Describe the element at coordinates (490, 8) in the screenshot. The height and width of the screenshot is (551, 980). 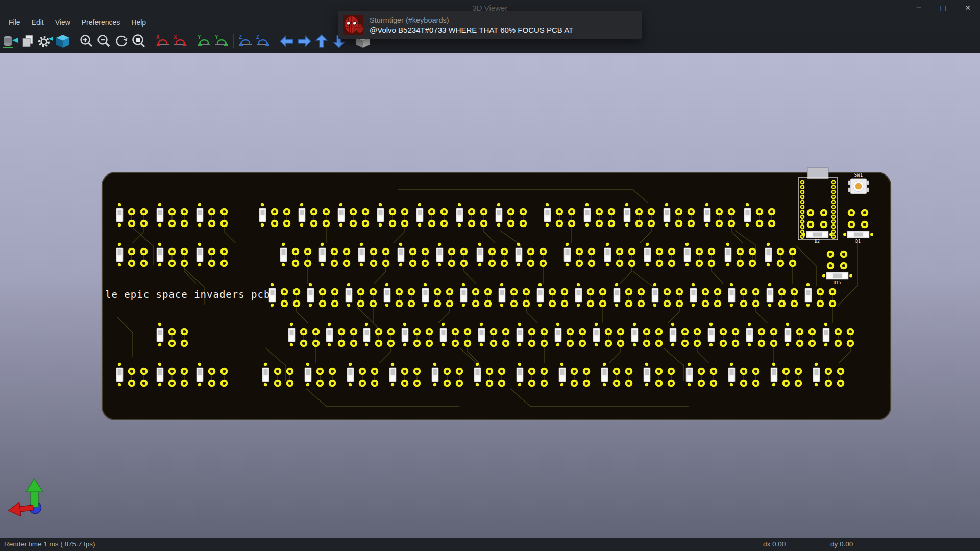
I see `window-title: 3D Viewer` at that location.